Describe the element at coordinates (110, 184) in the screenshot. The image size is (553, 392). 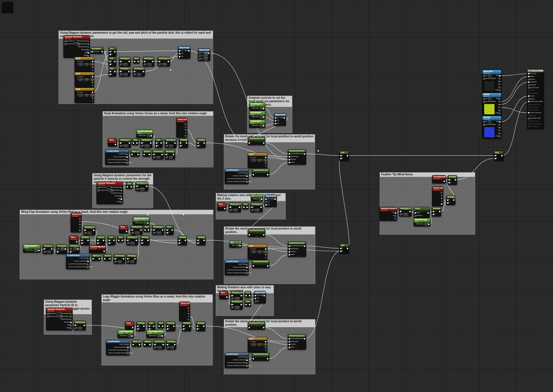
I see `node-header: Dynamic ParameterInput Data` at that location.